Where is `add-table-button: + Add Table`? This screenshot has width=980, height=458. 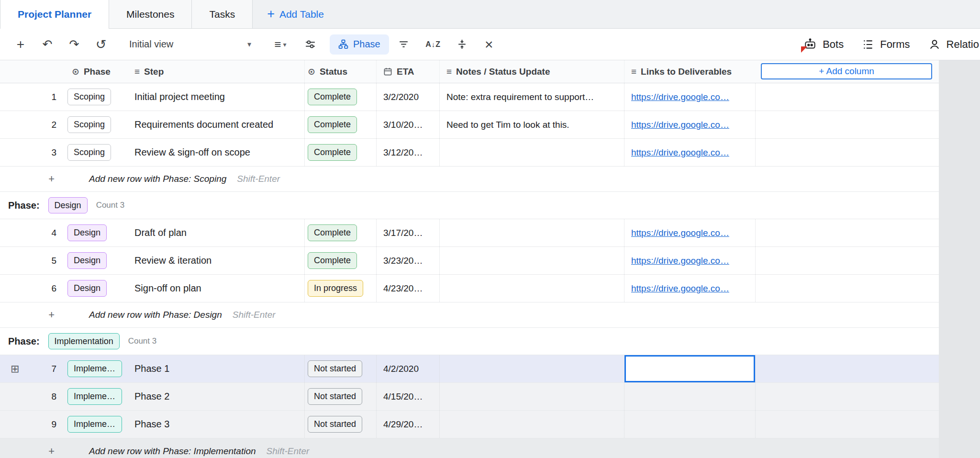 add-table-button: + Add Table is located at coordinates (296, 14).